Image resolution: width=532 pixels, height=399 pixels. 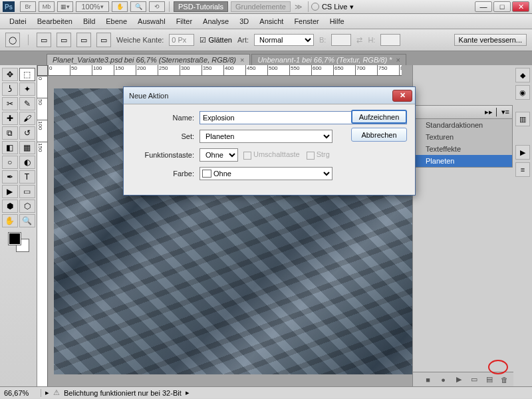 What do you see at coordinates (299, 7) in the screenshot?
I see `more-workspaces-icon: ≫` at bounding box center [299, 7].